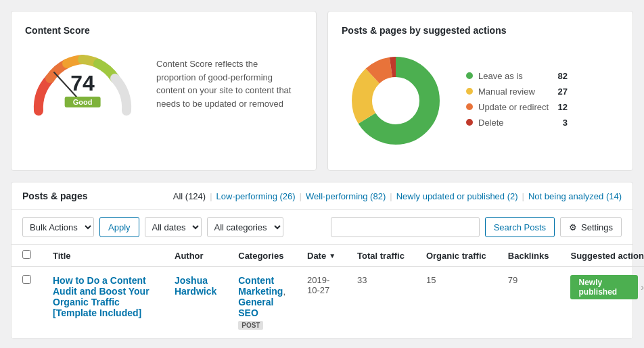 This screenshot has height=348, width=644. Describe the element at coordinates (27, 255) in the screenshot. I see `col-checkbox-header` at that location.